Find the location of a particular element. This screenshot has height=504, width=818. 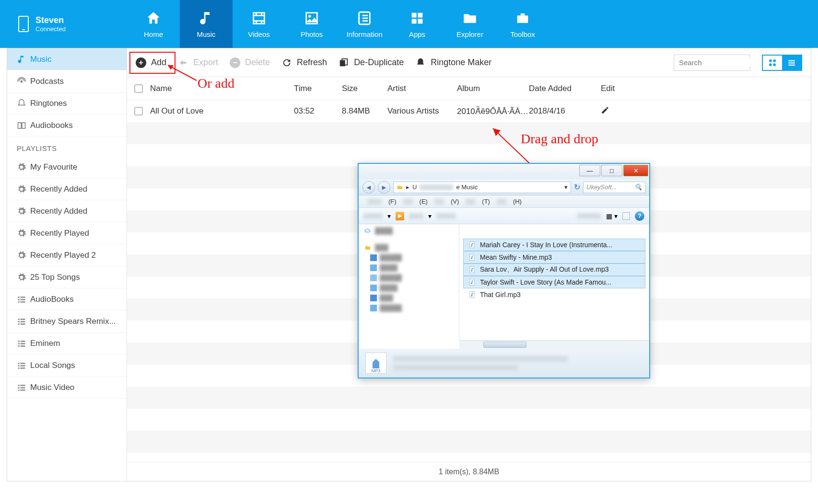

explorer-hscroll is located at coordinates (554, 344).